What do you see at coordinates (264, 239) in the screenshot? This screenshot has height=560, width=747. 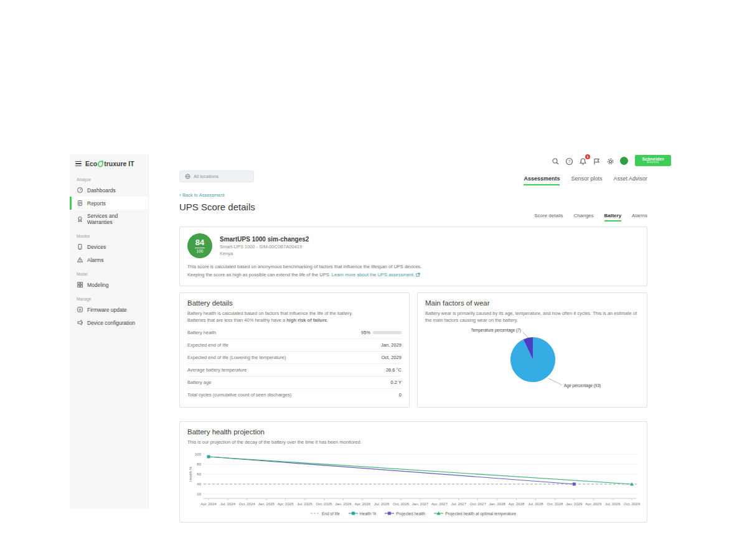 I see `device-name: SmartUPS 1000 sim-changes2` at bounding box center [264, 239].